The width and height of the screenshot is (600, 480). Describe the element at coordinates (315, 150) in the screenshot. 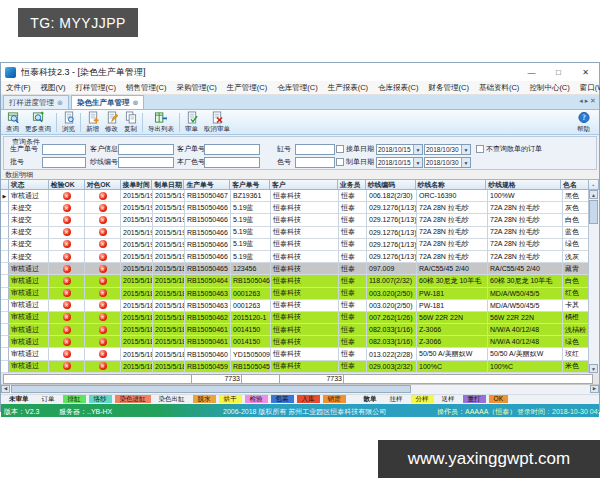

I see `query-input-缸号` at that location.